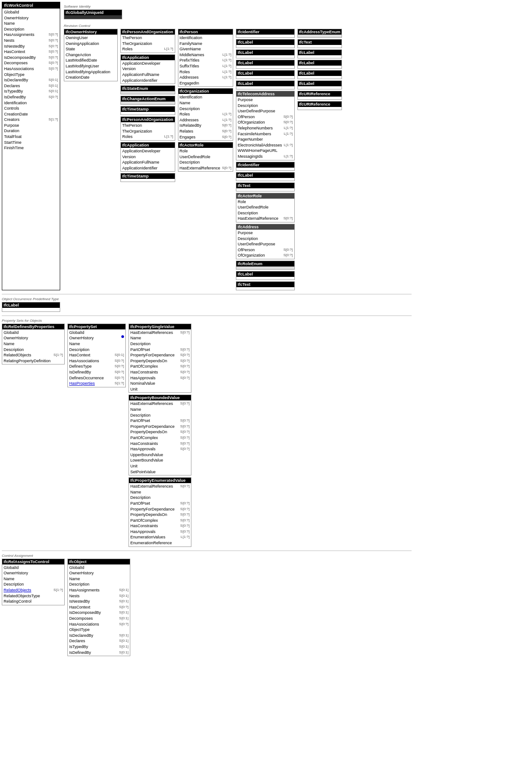 The height and width of the screenshot is (773, 532). What do you see at coordinates (265, 227) in the screenshot?
I see `ifcaddress-title: IfcAddress` at bounding box center [265, 227].